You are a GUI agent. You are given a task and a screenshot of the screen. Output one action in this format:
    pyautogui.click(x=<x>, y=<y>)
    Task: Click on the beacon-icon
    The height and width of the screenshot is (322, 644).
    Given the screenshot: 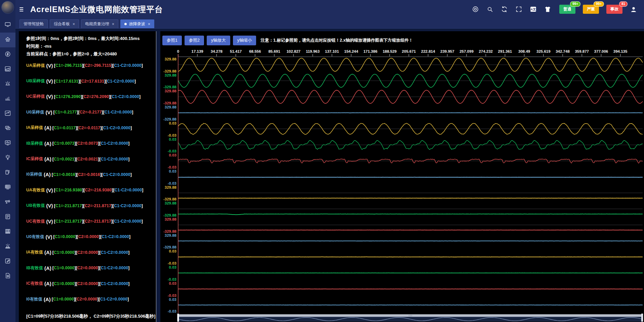 What is the action you would take?
    pyautogui.click(x=8, y=247)
    